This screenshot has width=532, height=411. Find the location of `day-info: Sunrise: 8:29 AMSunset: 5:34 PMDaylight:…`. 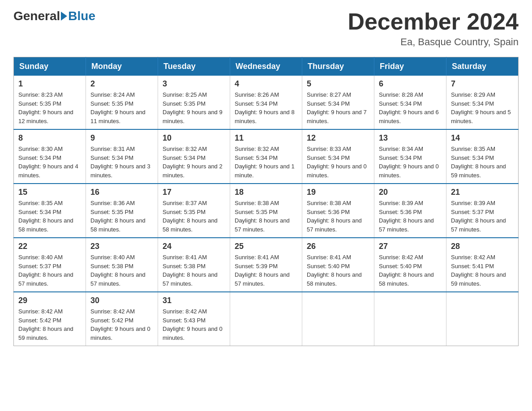

day-info: Sunrise: 8:29 AMSunset: 5:34 PMDaylight:… is located at coordinates (482, 108).